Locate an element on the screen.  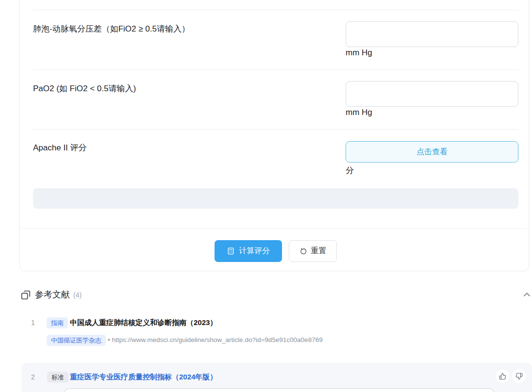
reference-preview-card-top is located at coordinates (279, 390).